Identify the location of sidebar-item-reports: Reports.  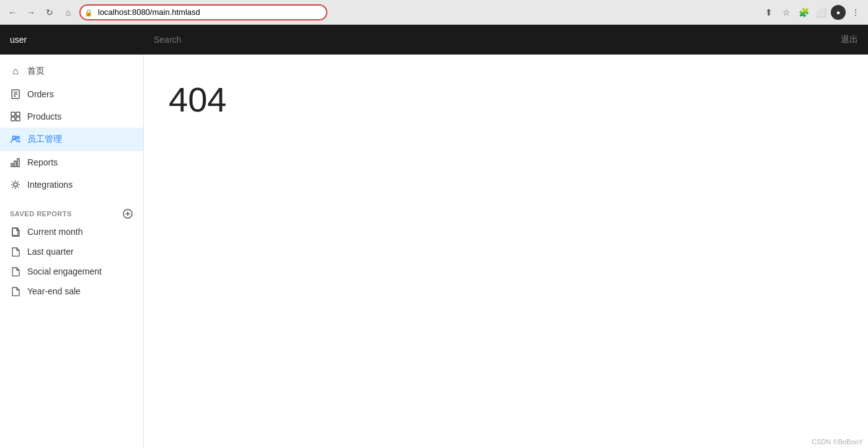
(72, 162).